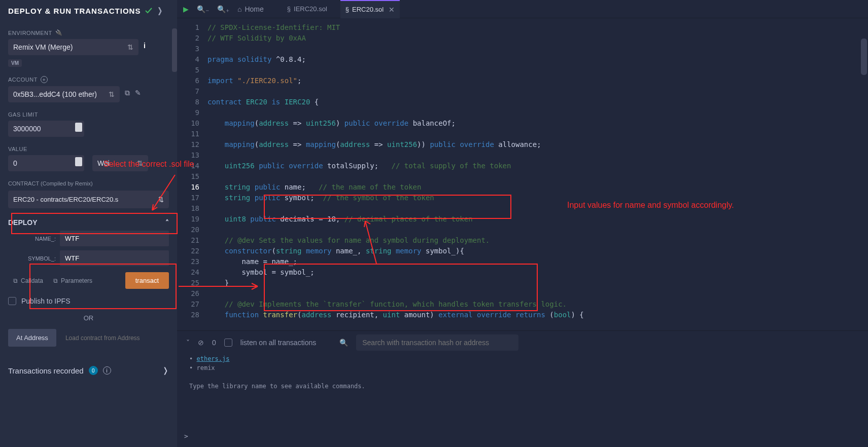  I want to click on panel-title: DEPLOY & RUN TRANSACTIONS ❭, so click(88, 11).